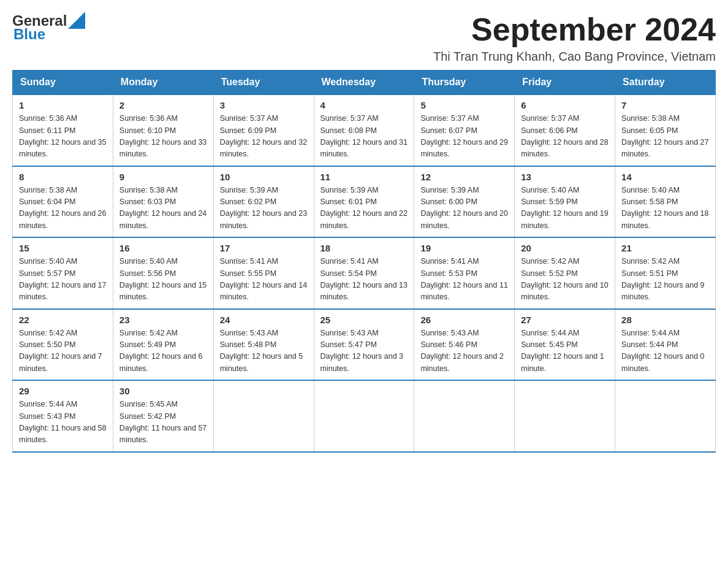 Image resolution: width=728 pixels, height=563 pixels. Describe the element at coordinates (264, 83) in the screenshot. I see `weekday-header-tuesday: Tuesday` at that location.